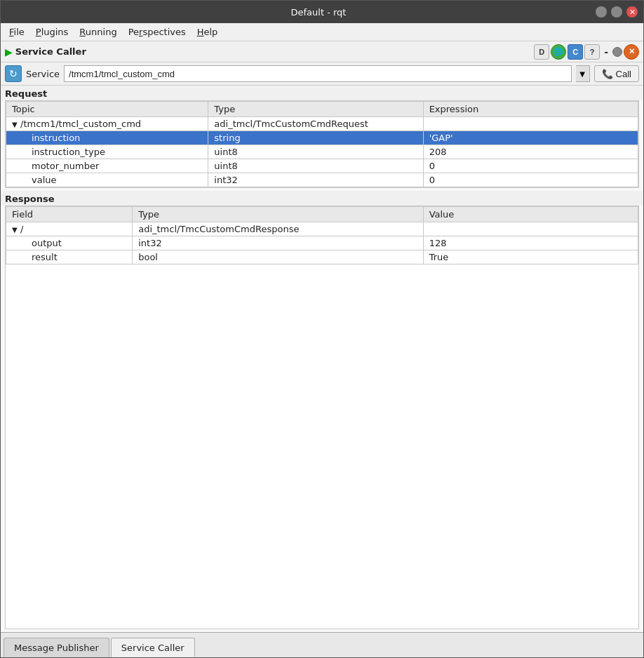 Image resolution: width=644 pixels, height=658 pixels. What do you see at coordinates (323, 109) in the screenshot?
I see `request-header-row: Topic Type Expression` at bounding box center [323, 109].